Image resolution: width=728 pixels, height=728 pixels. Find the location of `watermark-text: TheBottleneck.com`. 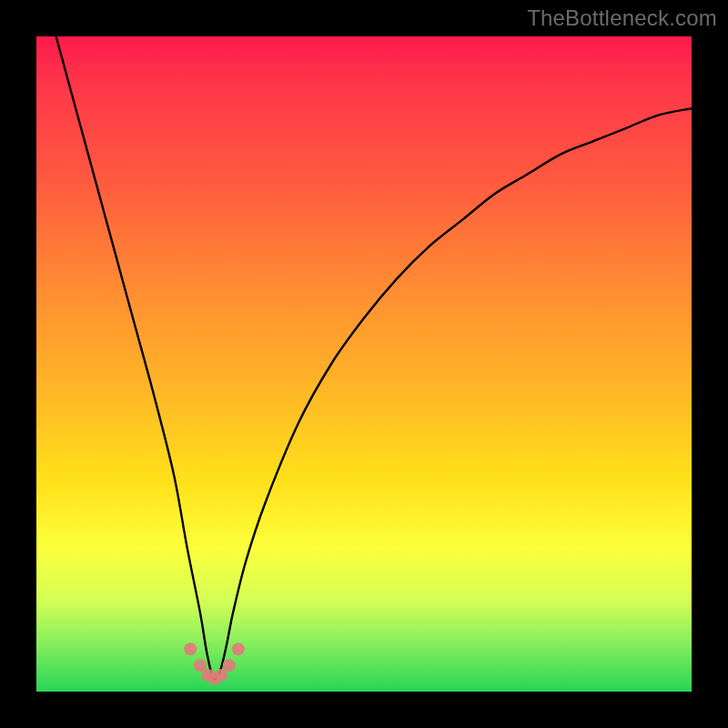

watermark-text: TheBottleneck.com is located at coordinates (622, 18).